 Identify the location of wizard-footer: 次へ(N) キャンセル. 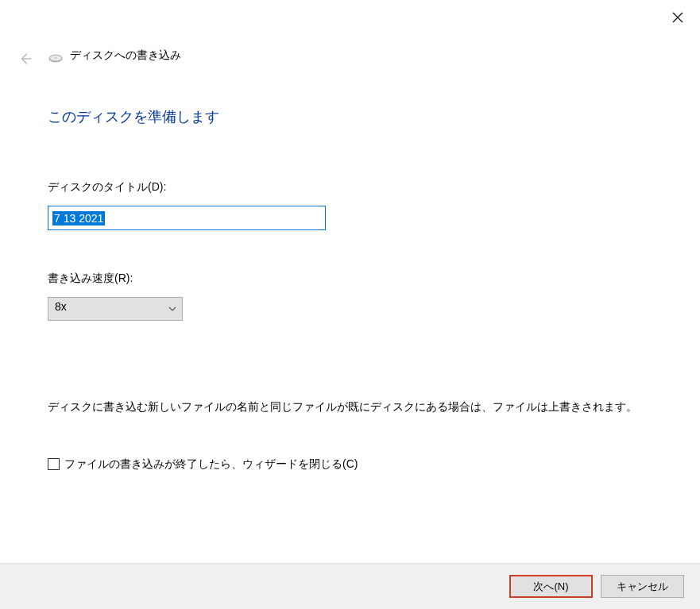
(350, 586).